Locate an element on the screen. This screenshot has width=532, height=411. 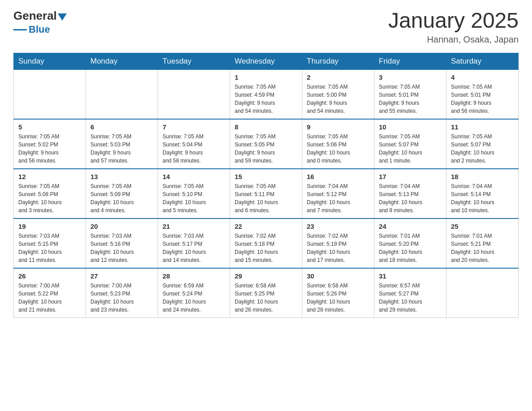
day-info: Sunrise: 7:05 AM Sunset: 4:59 PM Dayligh… is located at coordinates (266, 99).